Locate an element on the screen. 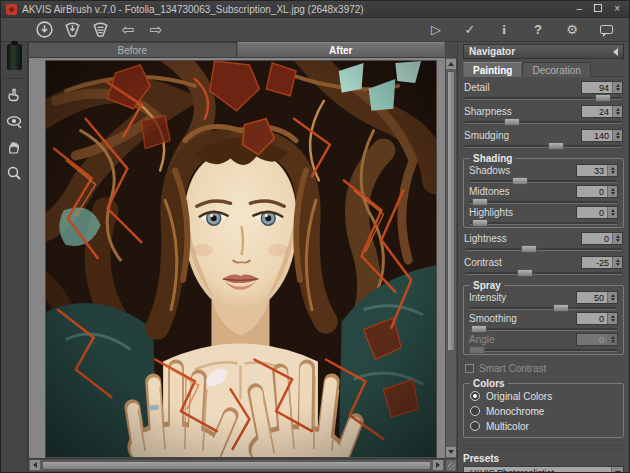 The width and height of the screenshot is (630, 473). print-icon is located at coordinates (100, 30).